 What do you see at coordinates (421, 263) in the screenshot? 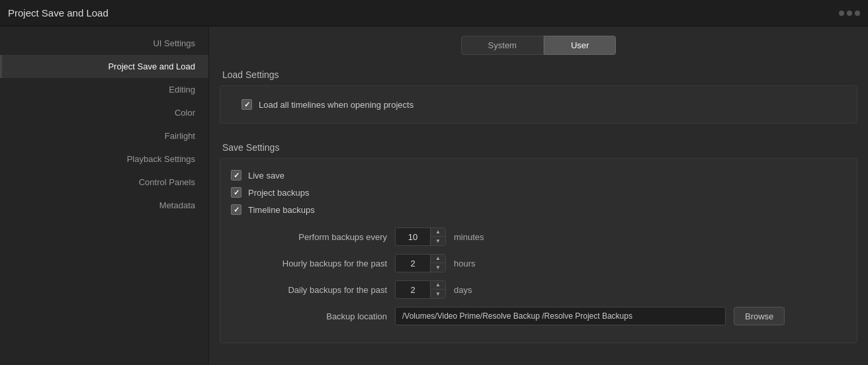
I see `hourly-backups-spinner: ▲ ▼` at bounding box center [421, 263].